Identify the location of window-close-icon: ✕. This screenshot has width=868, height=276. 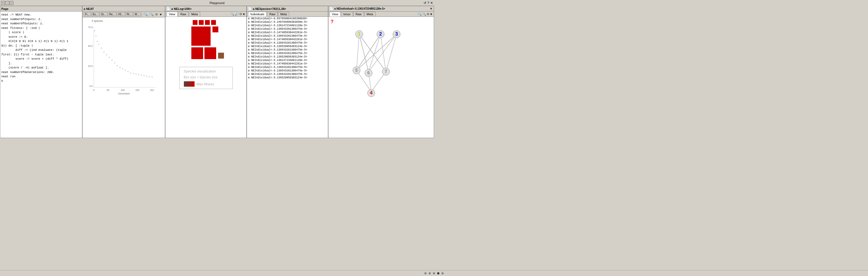
(432, 3).